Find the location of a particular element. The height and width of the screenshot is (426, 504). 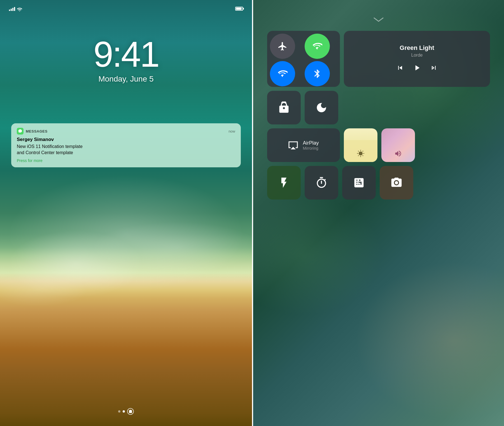

notification-timestamp: now is located at coordinates (232, 131).